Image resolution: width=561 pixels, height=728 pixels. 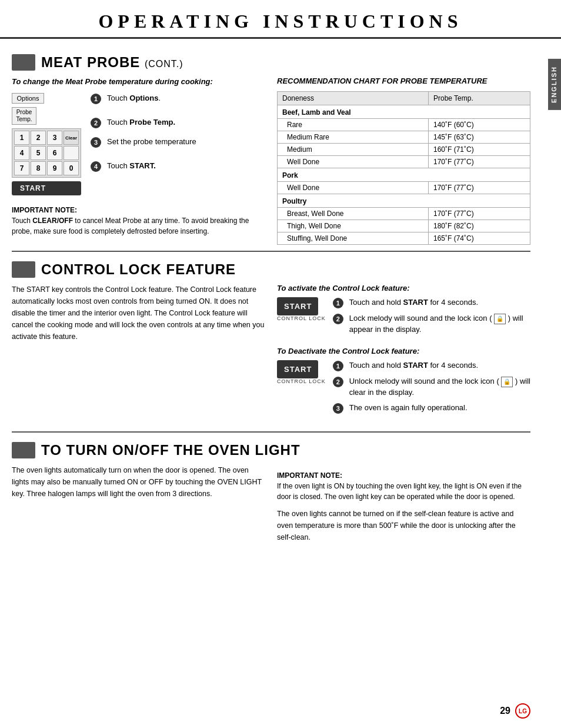 What do you see at coordinates (38, 168) in the screenshot?
I see `key-8: 8` at bounding box center [38, 168].